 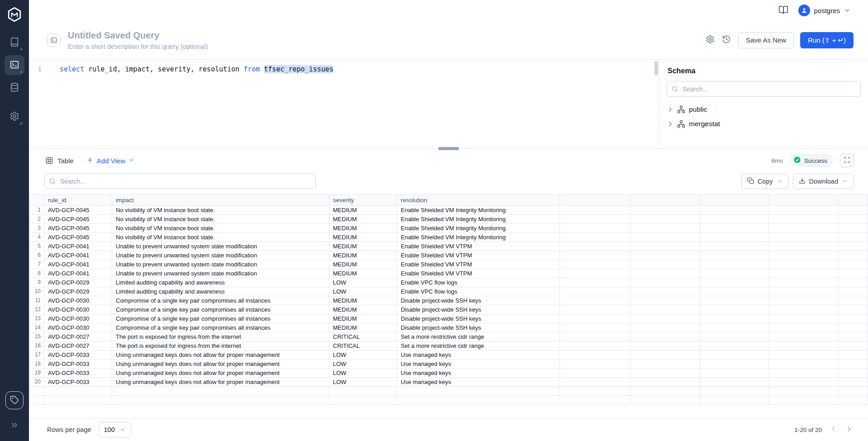 I want to click on sidebar-item-queries, so click(x=14, y=65).